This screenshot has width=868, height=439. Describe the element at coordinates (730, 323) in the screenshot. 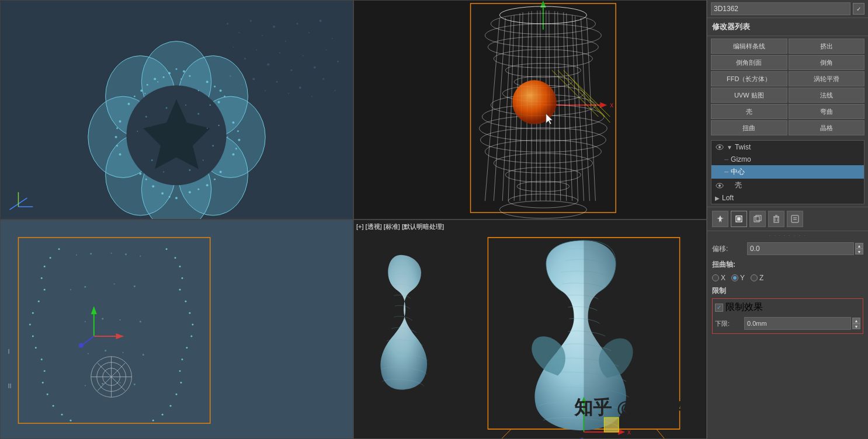

I see `lower-limit-label: 下限:` at that location.